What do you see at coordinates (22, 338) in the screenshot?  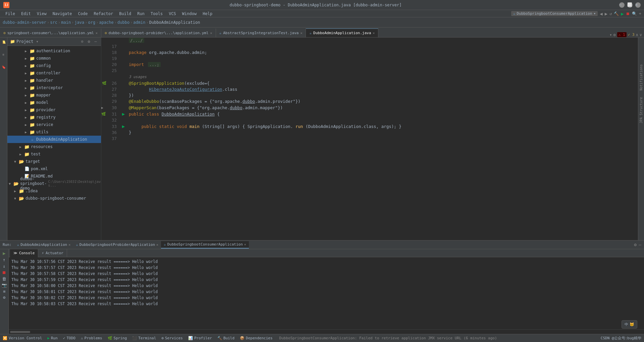 I see `status-vcs: 🔀 Version Control` at bounding box center [22, 338].